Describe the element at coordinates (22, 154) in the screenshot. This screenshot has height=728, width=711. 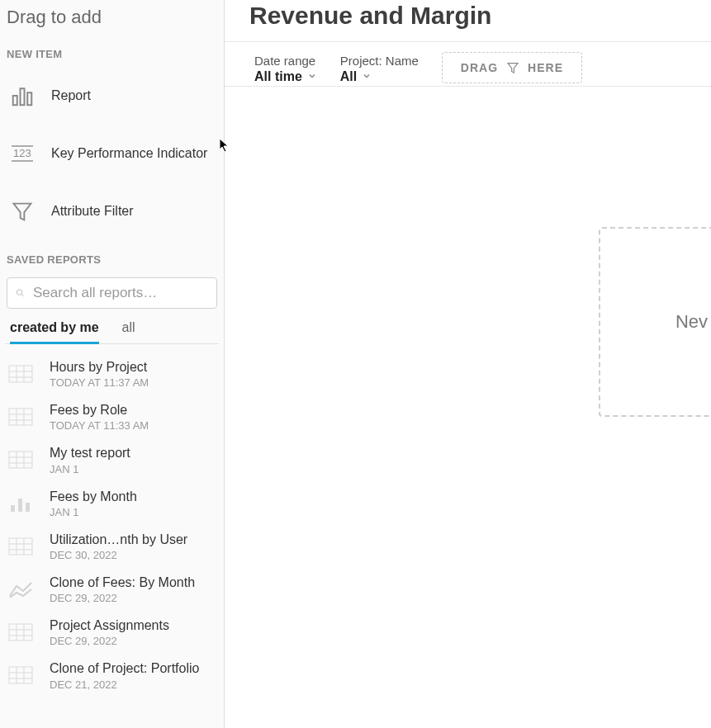
I see `svg-text: 123` at that location.